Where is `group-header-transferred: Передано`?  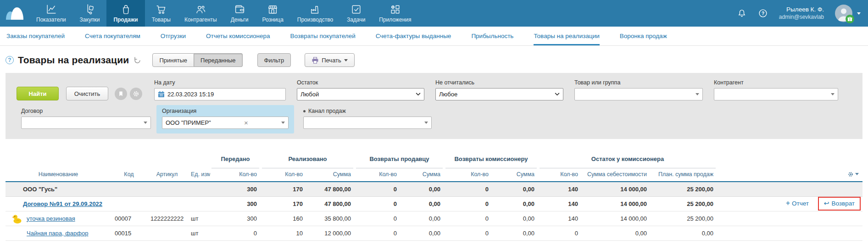 group-header-transferred: Передано is located at coordinates (235, 161).